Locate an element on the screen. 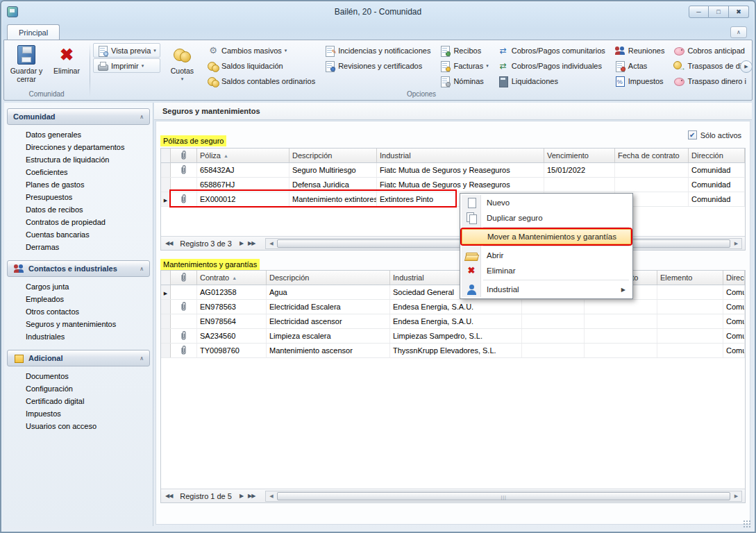 This screenshot has height=533, width=756. cell-contrato: EN978564 is located at coordinates (232, 321).